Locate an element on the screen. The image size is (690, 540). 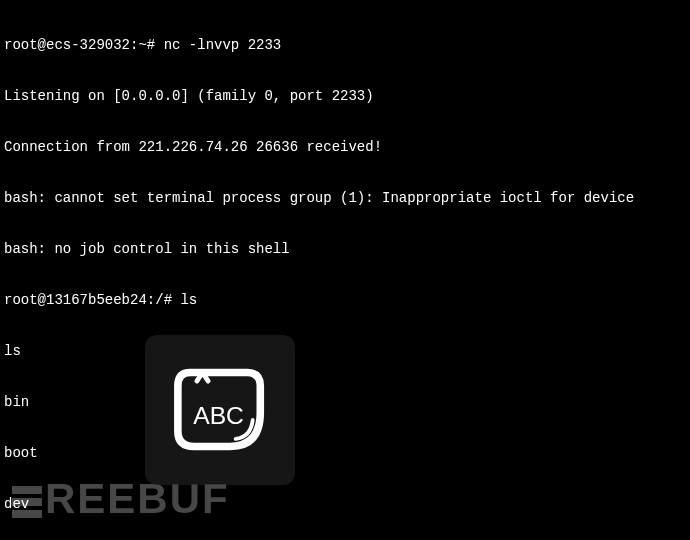
ls-item: ls is located at coordinates (345, 352).